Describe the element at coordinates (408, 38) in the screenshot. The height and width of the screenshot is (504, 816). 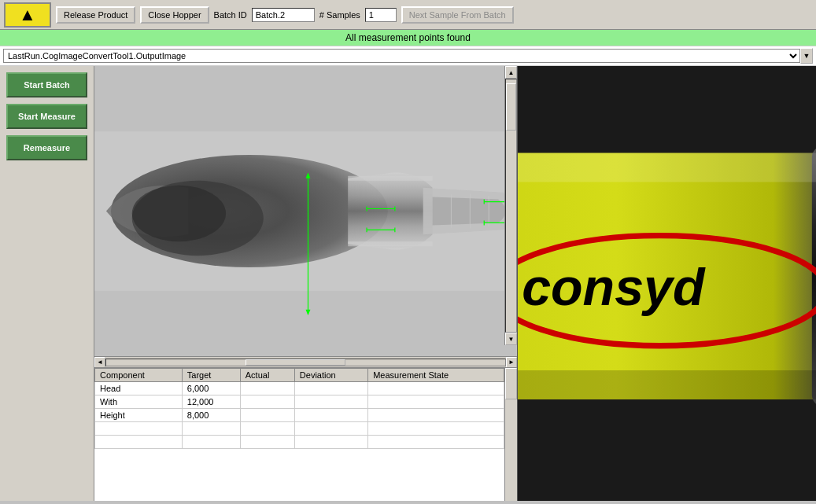
I see `status-message: All measurement points found` at that location.